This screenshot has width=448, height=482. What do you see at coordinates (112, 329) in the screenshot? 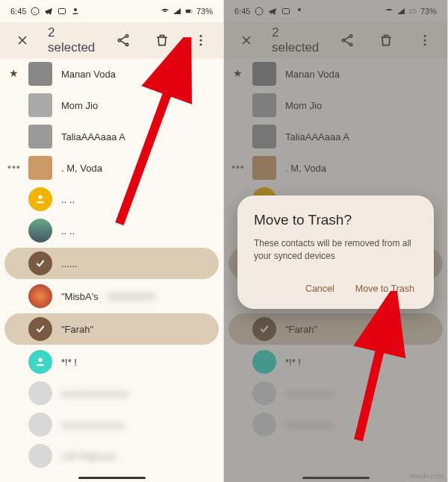
I see `contact-row-selected: "Farah"` at bounding box center [112, 329].